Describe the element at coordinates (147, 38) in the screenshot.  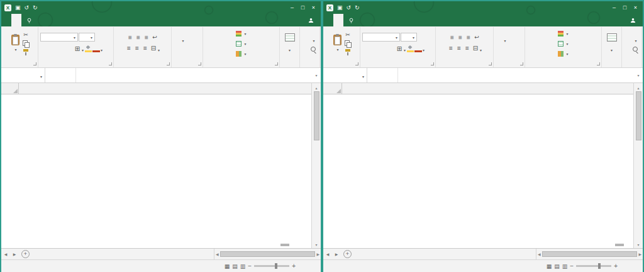
I see `align-bottom-icon` at that location.